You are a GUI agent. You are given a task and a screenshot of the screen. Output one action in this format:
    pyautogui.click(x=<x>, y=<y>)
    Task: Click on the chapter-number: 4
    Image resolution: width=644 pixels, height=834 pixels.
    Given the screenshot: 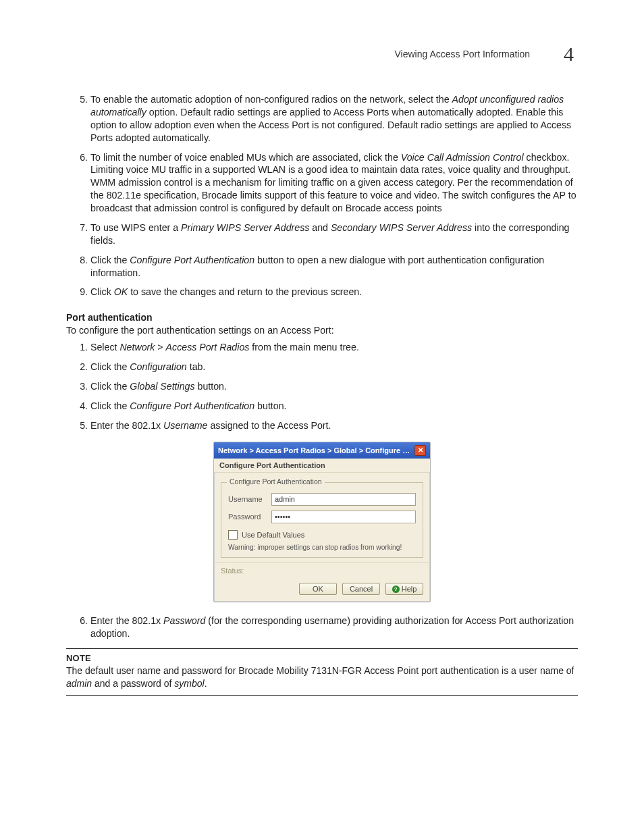 What is the action you would take?
    pyautogui.click(x=568, y=54)
    